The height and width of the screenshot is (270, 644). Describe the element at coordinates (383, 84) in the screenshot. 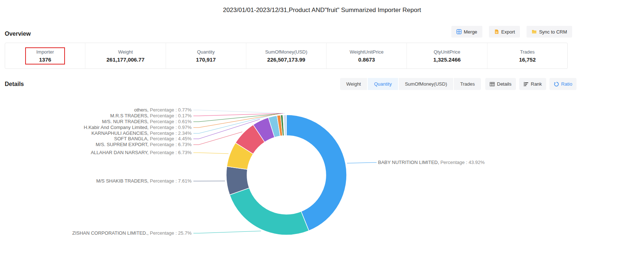

I see `tab-quantity: Quantity` at that location.